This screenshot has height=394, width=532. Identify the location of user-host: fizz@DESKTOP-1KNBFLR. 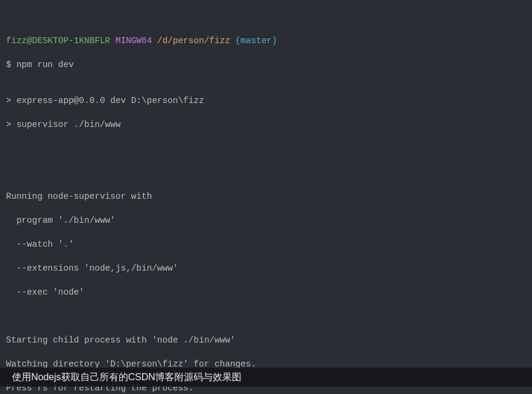
(58, 41).